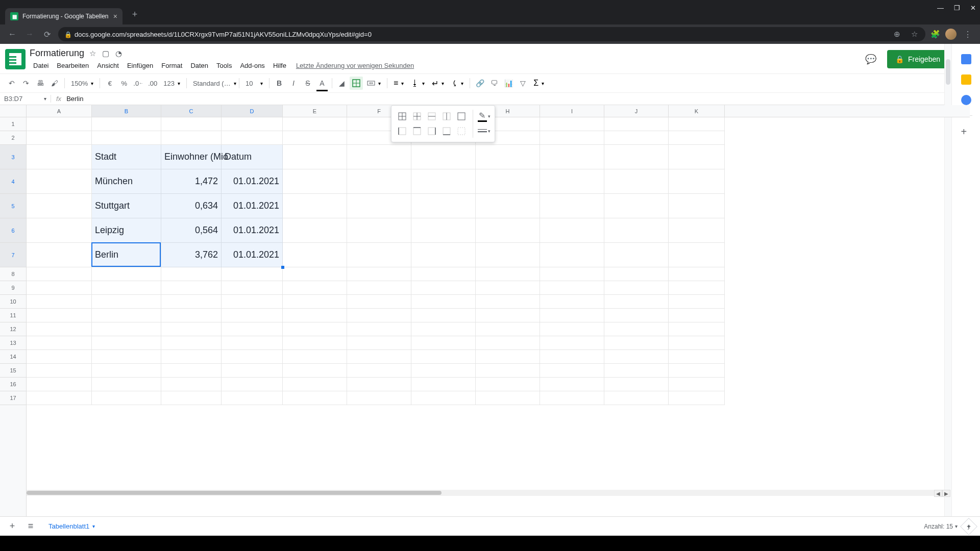 The image size is (980, 551). What do you see at coordinates (356, 83) in the screenshot?
I see `borders-button` at bounding box center [356, 83].